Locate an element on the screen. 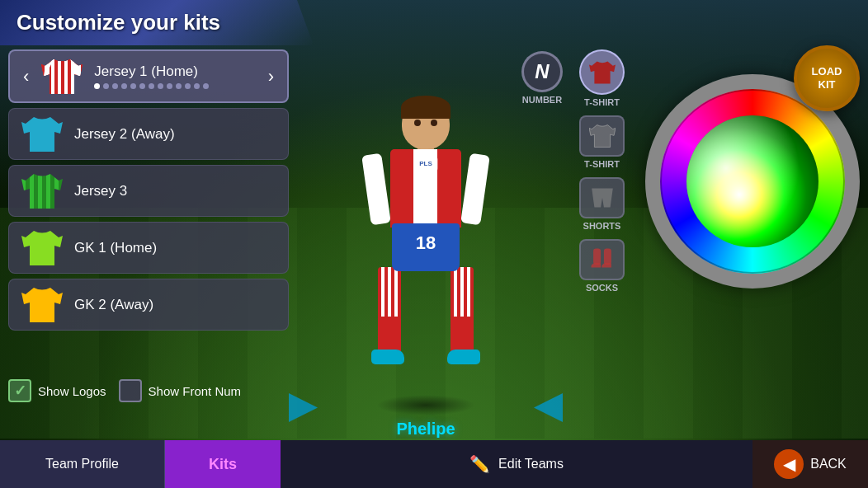 This screenshot has width=868, height=488. show-front-num-checkbox: Show Front Num is located at coordinates (180, 391).